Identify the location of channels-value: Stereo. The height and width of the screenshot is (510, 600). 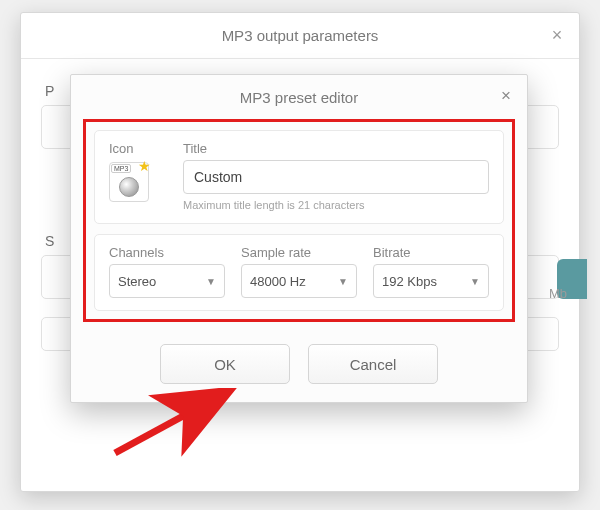
(137, 282).